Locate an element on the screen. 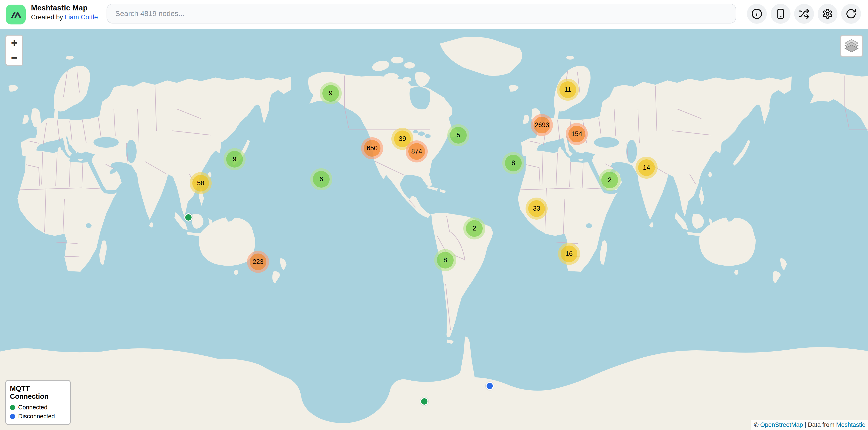 The image size is (868, 430). refresh-button is located at coordinates (851, 14).